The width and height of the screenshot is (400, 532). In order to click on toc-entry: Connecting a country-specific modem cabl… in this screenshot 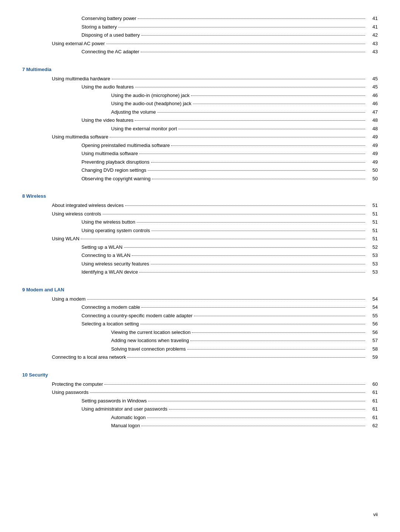, I will do `click(200, 316)`.